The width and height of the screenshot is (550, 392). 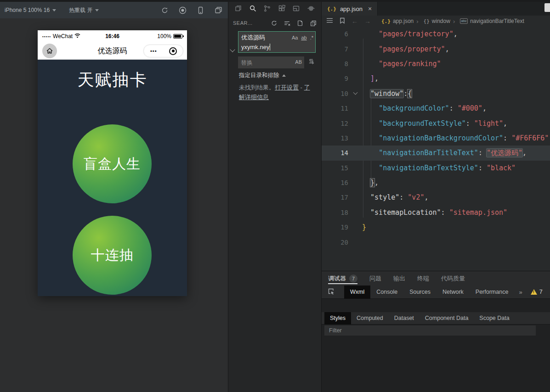 I want to click on code-line: 11 "backgroundColor": "#000",, so click(x=436, y=108).